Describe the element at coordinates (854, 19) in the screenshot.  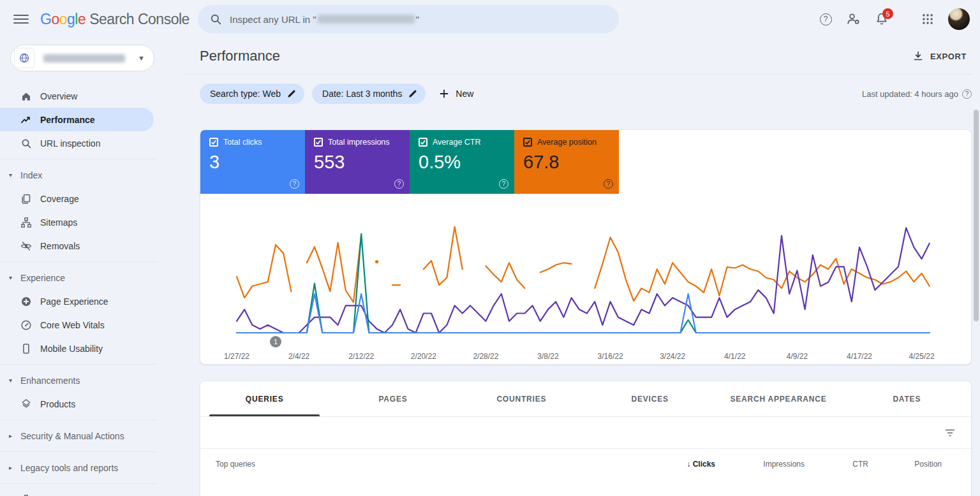
I see `user-settings-button` at that location.